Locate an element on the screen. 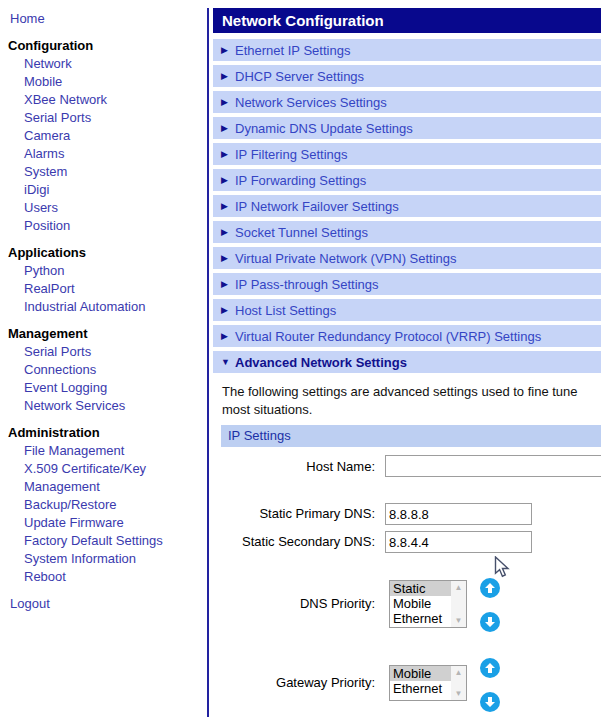 Image resolution: width=601 pixels, height=717 pixels. section-bar: ▶ Socket Tunnel Settings is located at coordinates (407, 232).